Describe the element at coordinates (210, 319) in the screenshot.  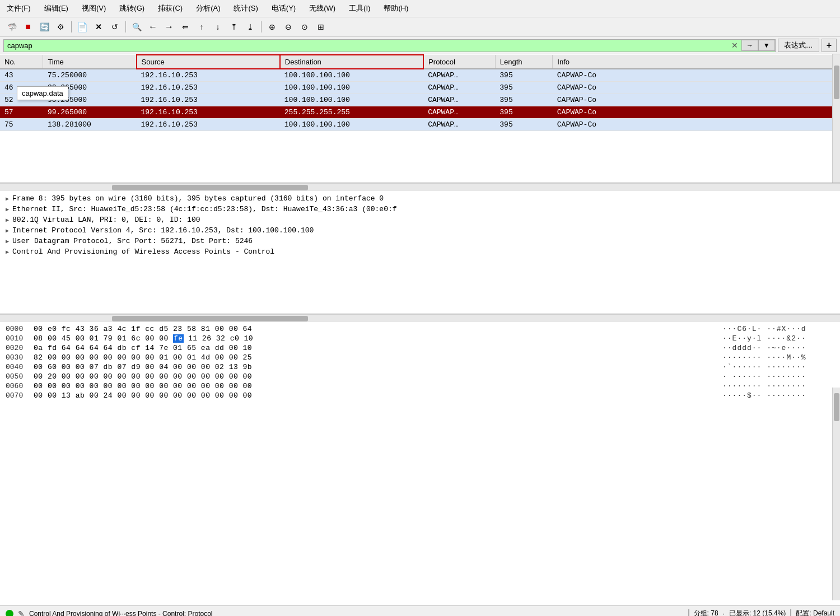
I see `detail-panel-hscroll-thumb` at that location.